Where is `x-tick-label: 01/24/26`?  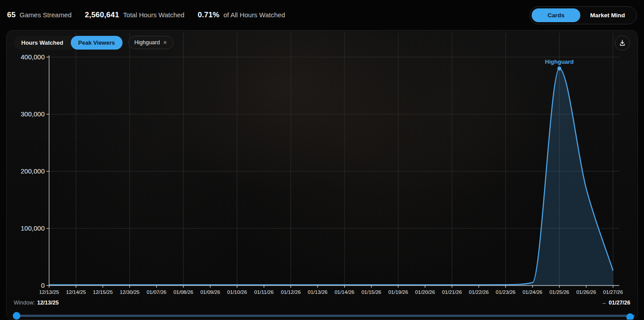 x-tick-label: 01/24/26 is located at coordinates (533, 292).